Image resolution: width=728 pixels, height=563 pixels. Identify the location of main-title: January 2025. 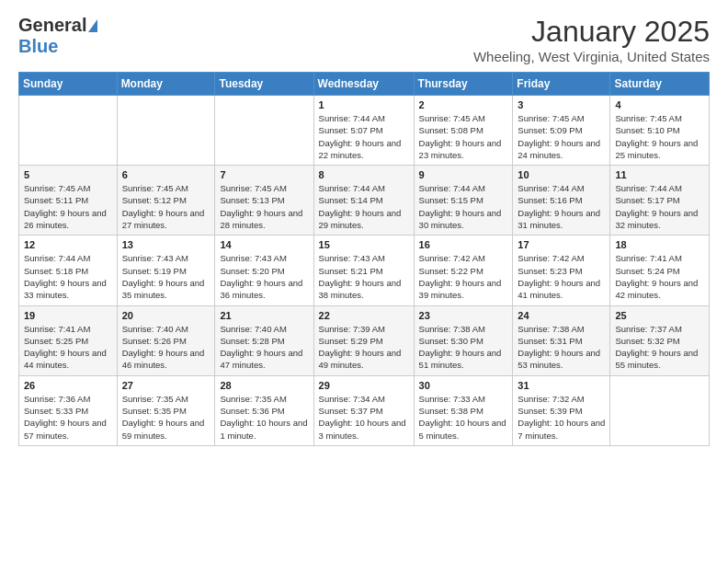
(592, 31).